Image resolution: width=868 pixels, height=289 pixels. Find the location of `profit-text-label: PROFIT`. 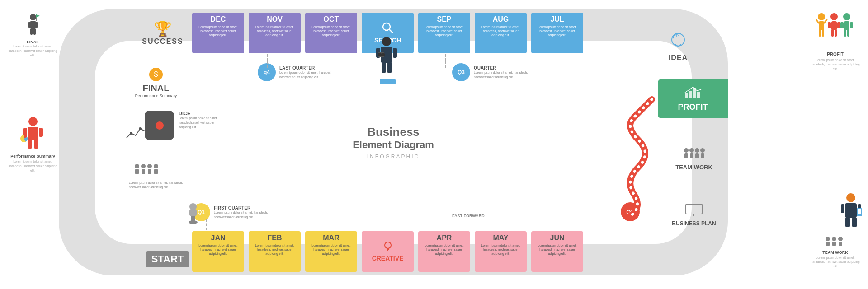

profit-text-label: PROFIT is located at coordinates (835, 54).